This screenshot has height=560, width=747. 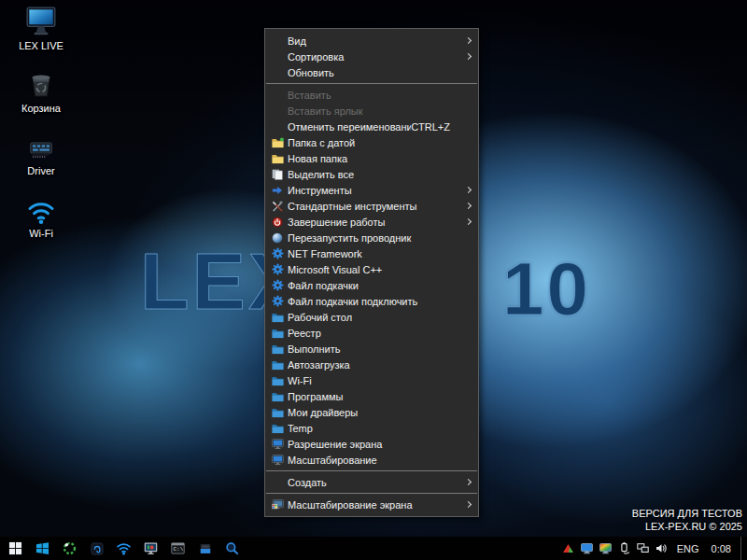 I want to click on taskbar-green-ring-button, so click(x=69, y=549).